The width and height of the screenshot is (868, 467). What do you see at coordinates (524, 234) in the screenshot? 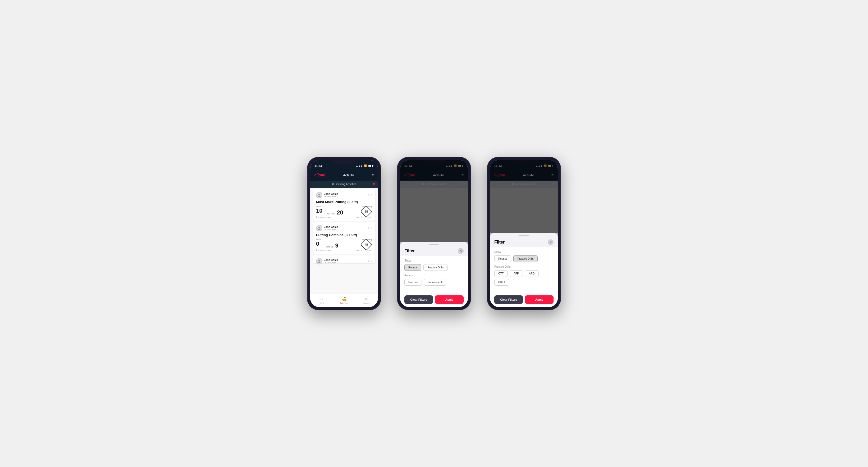
I see `screen-3: 11:33 ▲▲▲ 🛜 clippd Activity ≡ ⚙ View` at bounding box center [524, 234].